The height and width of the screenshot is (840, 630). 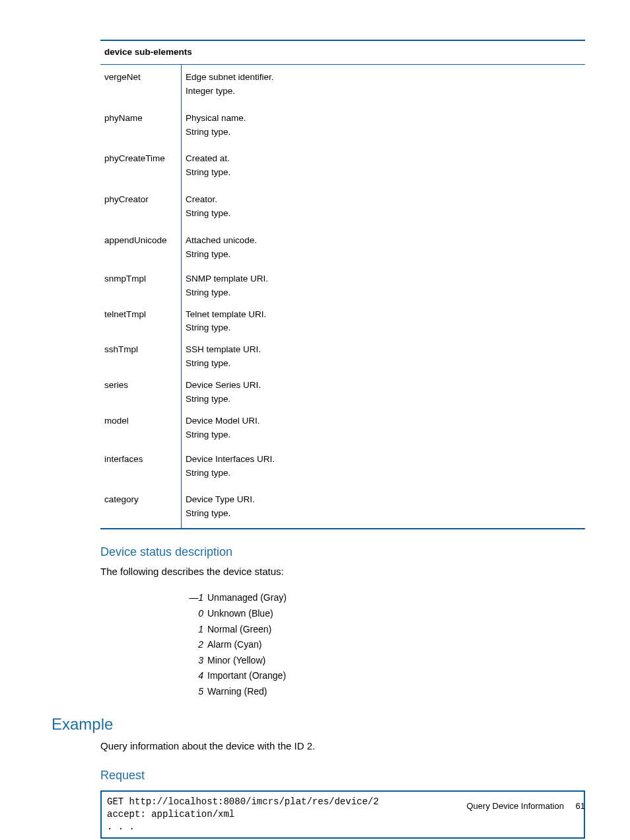 I want to click on status-label: Minor (Yellow), so click(x=236, y=661).